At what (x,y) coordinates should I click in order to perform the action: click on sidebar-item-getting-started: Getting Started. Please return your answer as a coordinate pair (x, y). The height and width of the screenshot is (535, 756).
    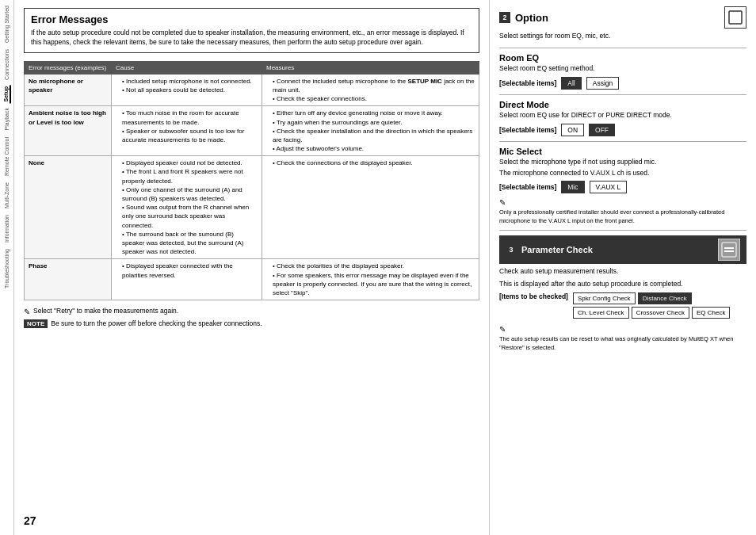
    Looking at the image, I should click on (6, 24).